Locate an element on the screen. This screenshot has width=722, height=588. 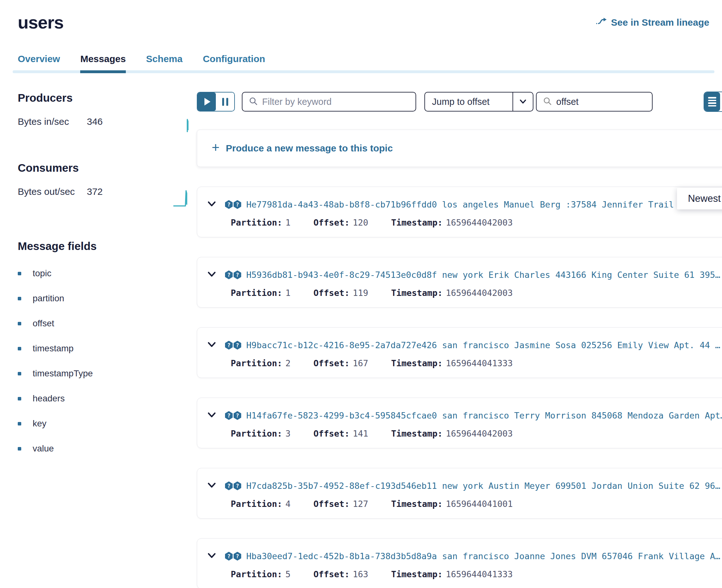
message-row: ? ? Hba30eed7-1edc-452b-8b1a-738d3b5d8a9… is located at coordinates (459, 563).